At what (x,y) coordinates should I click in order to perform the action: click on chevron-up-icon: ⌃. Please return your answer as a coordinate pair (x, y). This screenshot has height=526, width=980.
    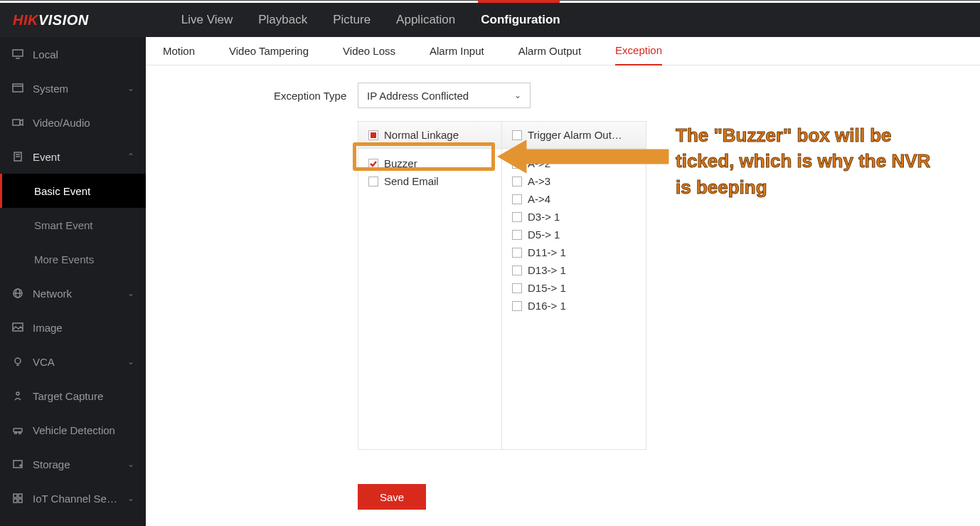
    Looking at the image, I should click on (131, 157).